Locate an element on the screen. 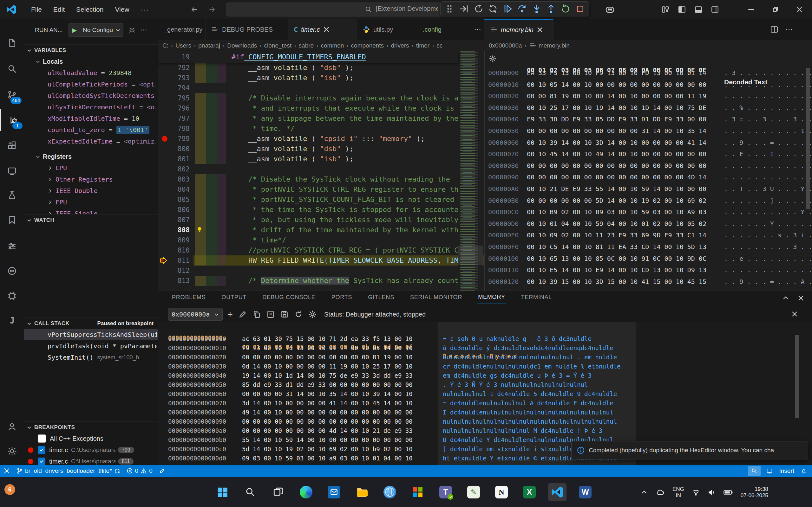 Image resolution: width=812 pixels, height=507 pixels. memory-bytes: 19 14 00 10 1d 14 00 10 75 de e9 33 3d d… is located at coordinates (327, 376).